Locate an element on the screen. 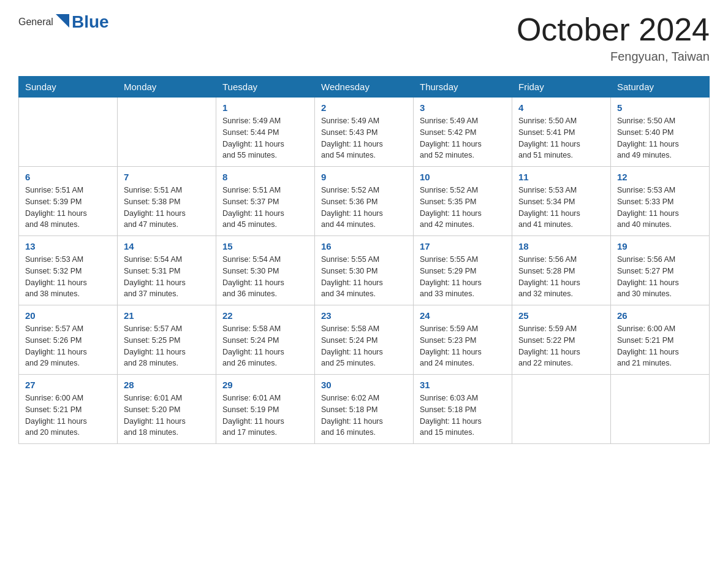  calendar-cell: 14Sunrise: 5:54 AM Sunset: 5:31 PM Dayli… is located at coordinates (167, 271).